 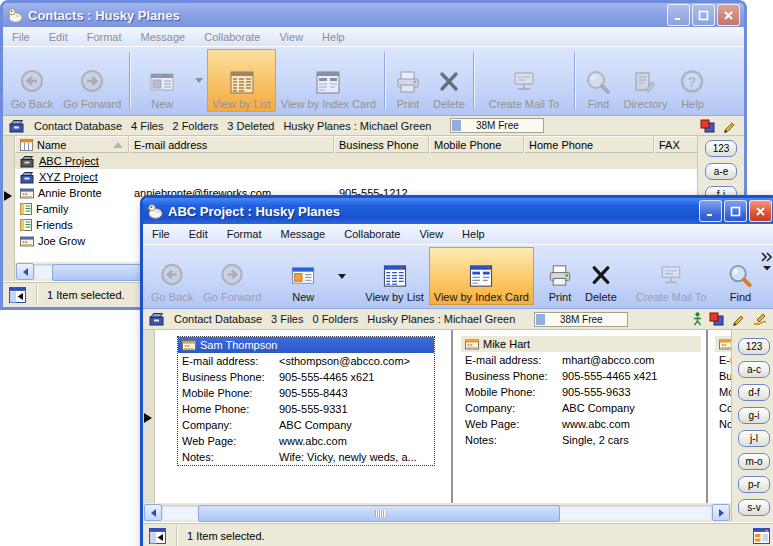 I want to click on toolbar-overflow-chevron-icon, so click(x=766, y=276).